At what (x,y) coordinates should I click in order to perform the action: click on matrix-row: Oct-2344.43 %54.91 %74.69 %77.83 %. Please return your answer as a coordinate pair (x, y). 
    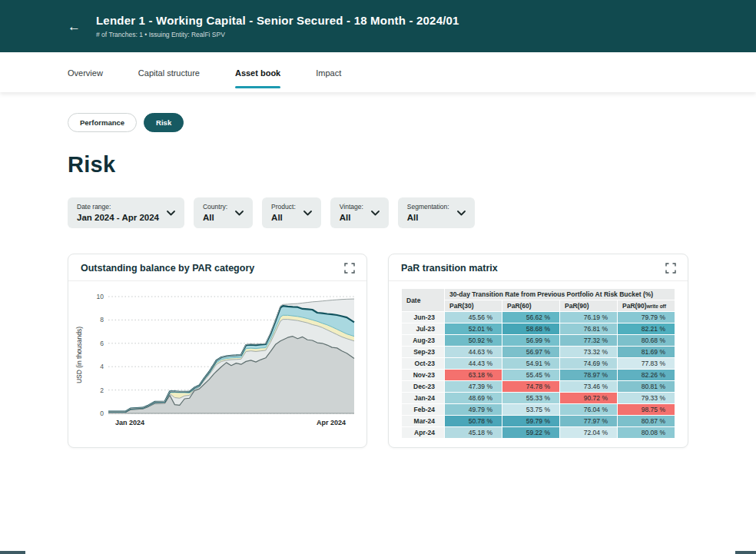
    Looking at the image, I should click on (539, 364).